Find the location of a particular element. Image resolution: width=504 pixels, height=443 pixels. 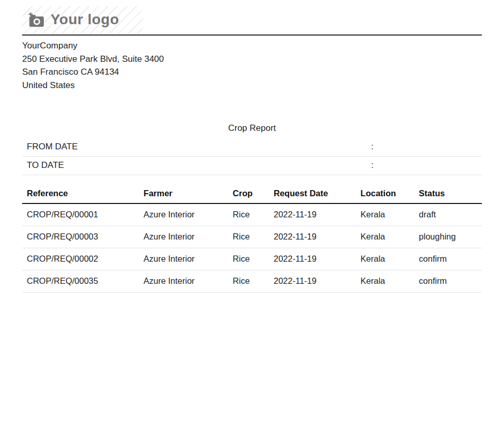

table-header-row: Reference Farmer Crop Request Date Locat… is located at coordinates (252, 194).